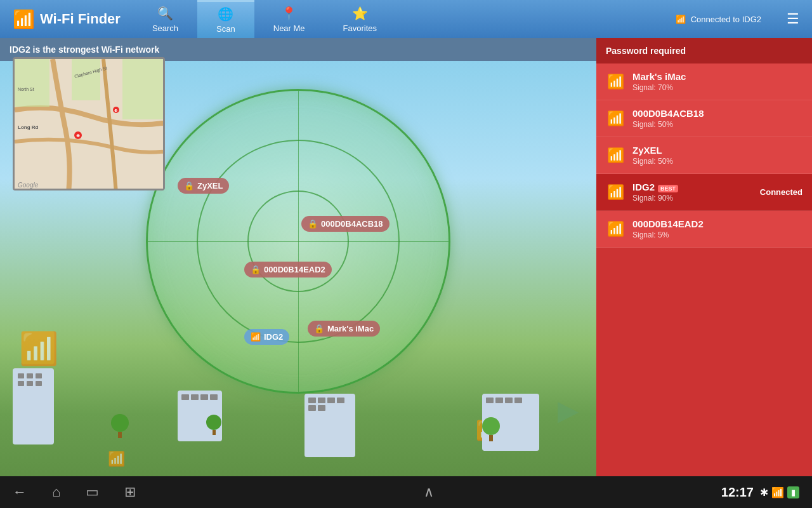  What do you see at coordinates (704, 51) in the screenshot?
I see `password-header: Password required` at bounding box center [704, 51].